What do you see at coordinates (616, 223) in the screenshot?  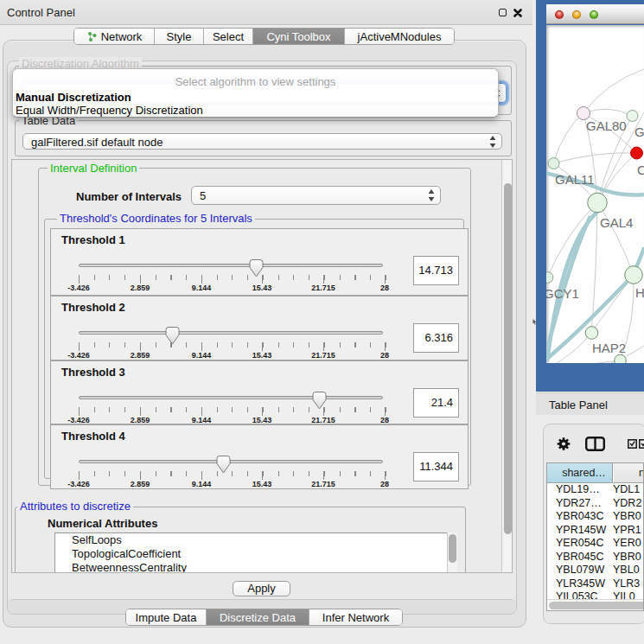 I see `svg-text: GAL4` at bounding box center [616, 223].